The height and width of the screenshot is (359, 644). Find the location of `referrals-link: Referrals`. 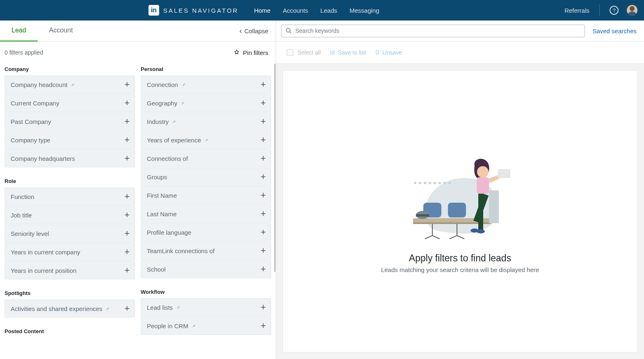

referrals-link: Referrals is located at coordinates (577, 11).